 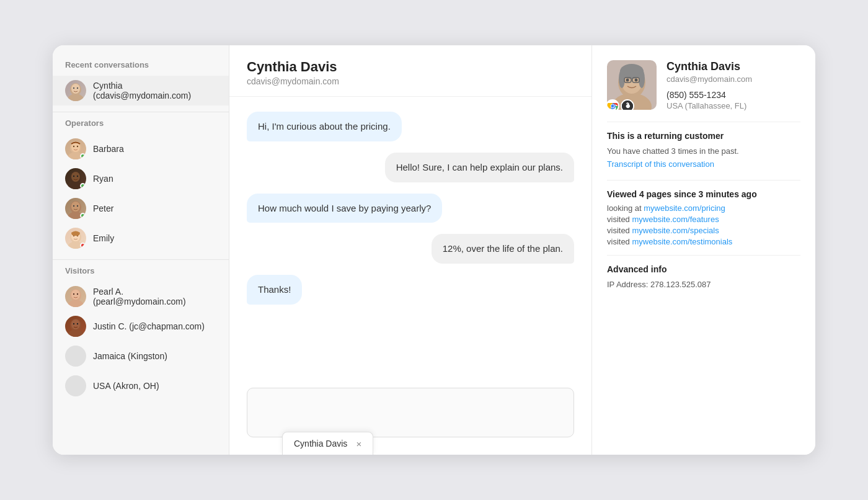 I want to click on rp-name: Cynthia Davis, so click(x=709, y=67).